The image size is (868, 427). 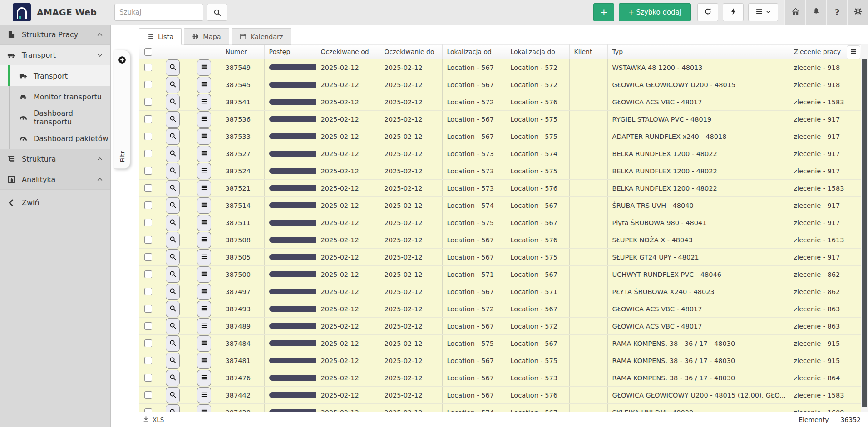 What do you see at coordinates (588, 52) in the screenshot?
I see `col-klient: Klient` at bounding box center [588, 52].